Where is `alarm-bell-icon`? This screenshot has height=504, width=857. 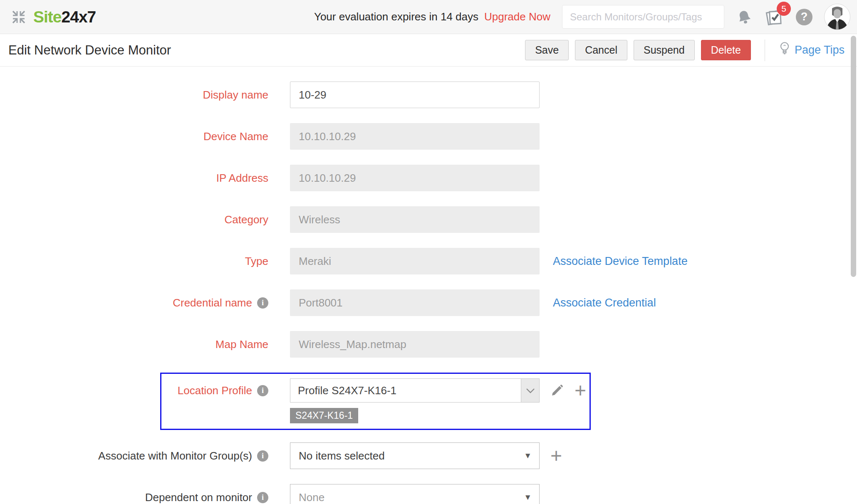 alarm-bell-icon is located at coordinates (744, 17).